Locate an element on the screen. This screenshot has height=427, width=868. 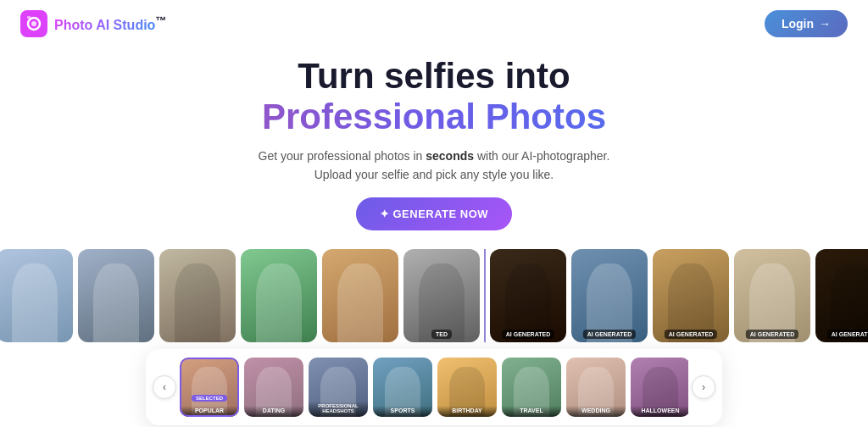
category-label: Sports is located at coordinates (403, 412).